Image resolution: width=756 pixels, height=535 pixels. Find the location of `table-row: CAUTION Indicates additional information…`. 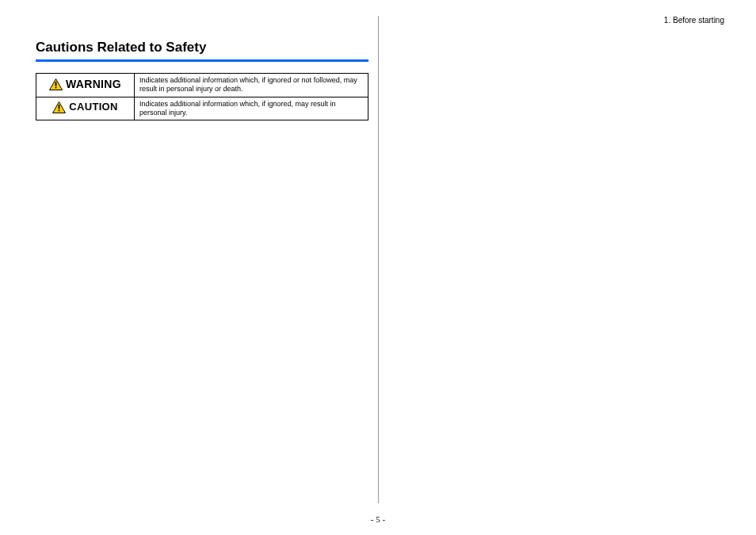

table-row: CAUTION Indicates additional information… is located at coordinates (203, 109).